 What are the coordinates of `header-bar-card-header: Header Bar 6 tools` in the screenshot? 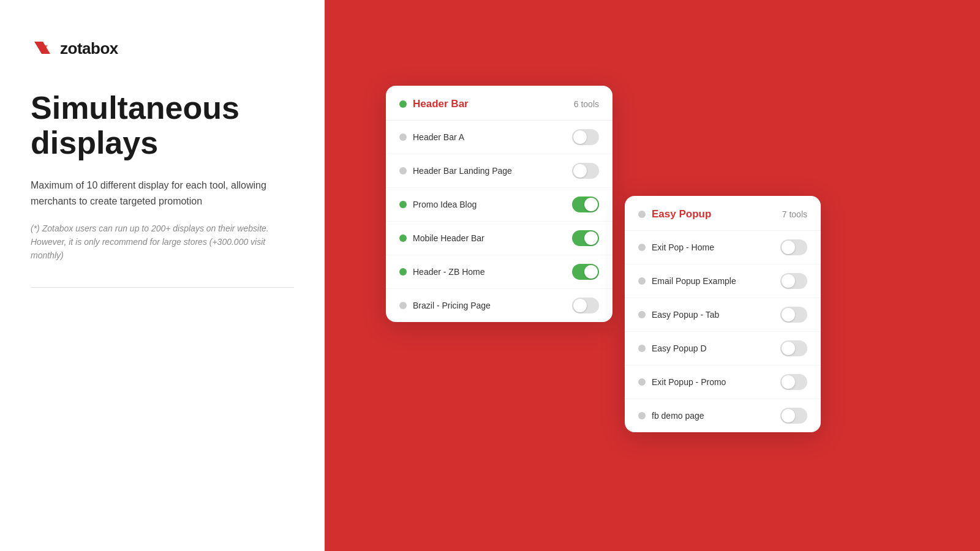 It's located at (499, 103).